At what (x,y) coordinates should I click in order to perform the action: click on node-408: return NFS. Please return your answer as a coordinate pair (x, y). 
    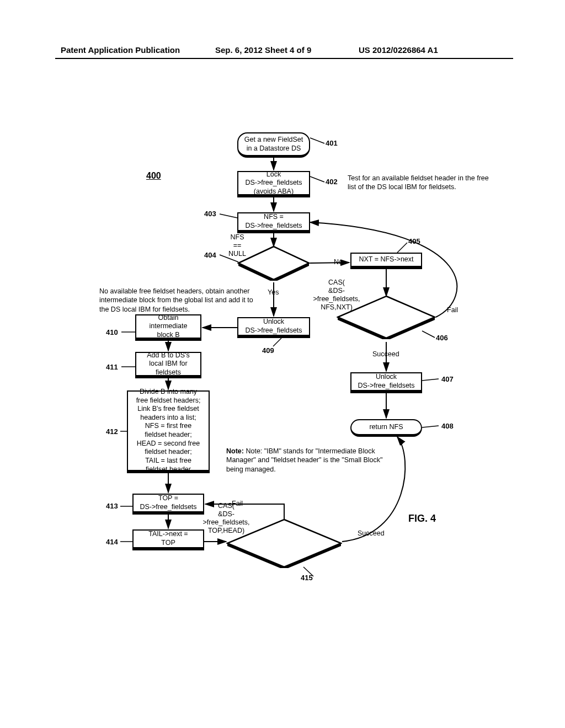
    Looking at the image, I should click on (386, 428).